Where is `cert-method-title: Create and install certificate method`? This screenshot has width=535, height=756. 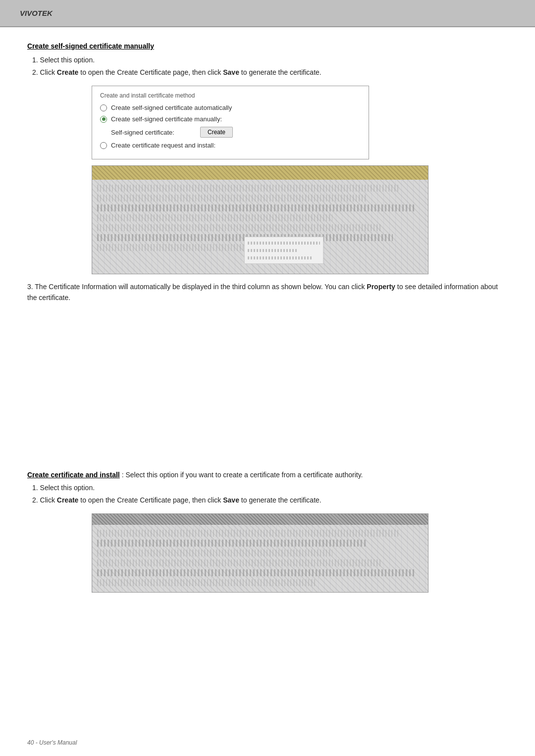 cert-method-title: Create and install certificate method is located at coordinates (230, 96).